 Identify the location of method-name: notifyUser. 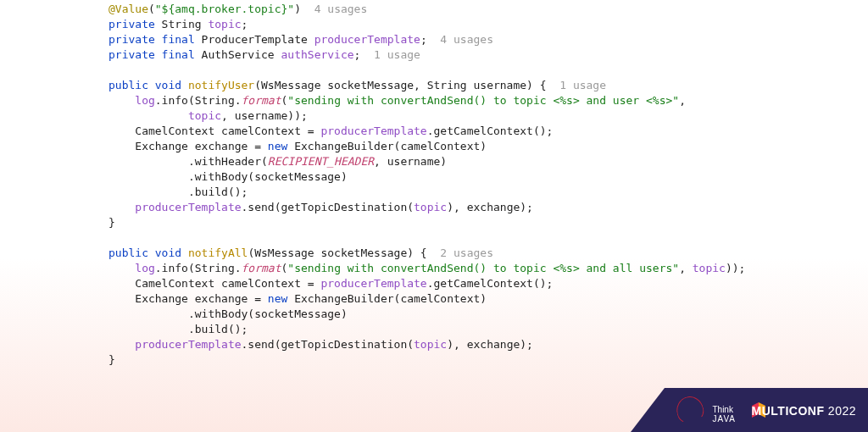
(221, 85).